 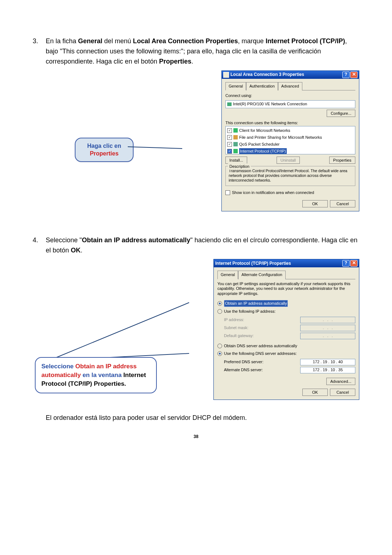 I want to click on file-share-icon, so click(x=236, y=137).